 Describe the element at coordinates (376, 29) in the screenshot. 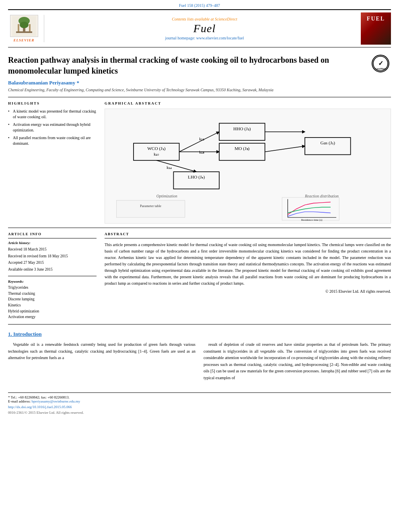

I see `journal-cover-image: FUEL` at that location.